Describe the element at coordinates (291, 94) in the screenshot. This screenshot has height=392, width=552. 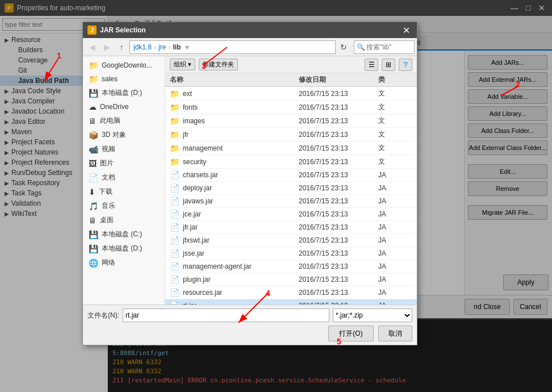
I see `file-row: 📁ext2016/7/15 23:13文` at that location.